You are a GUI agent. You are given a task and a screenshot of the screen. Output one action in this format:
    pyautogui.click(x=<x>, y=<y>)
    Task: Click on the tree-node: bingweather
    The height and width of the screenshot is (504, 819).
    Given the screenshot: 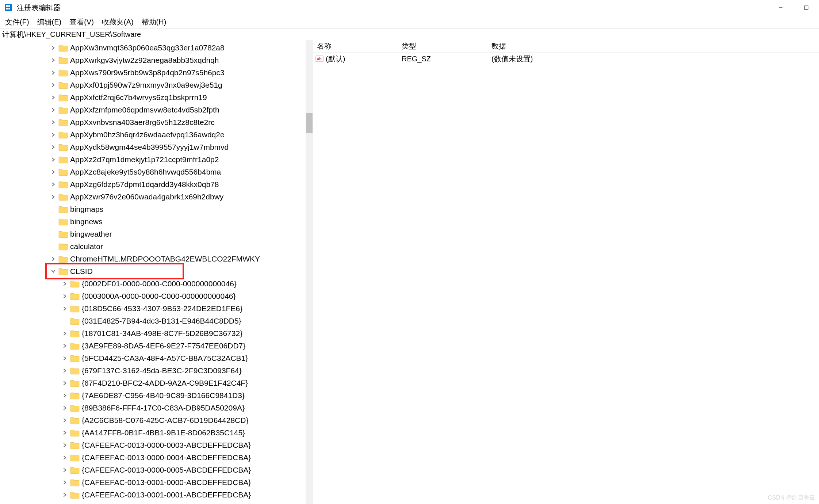 What is the action you would take?
    pyautogui.click(x=153, y=234)
    